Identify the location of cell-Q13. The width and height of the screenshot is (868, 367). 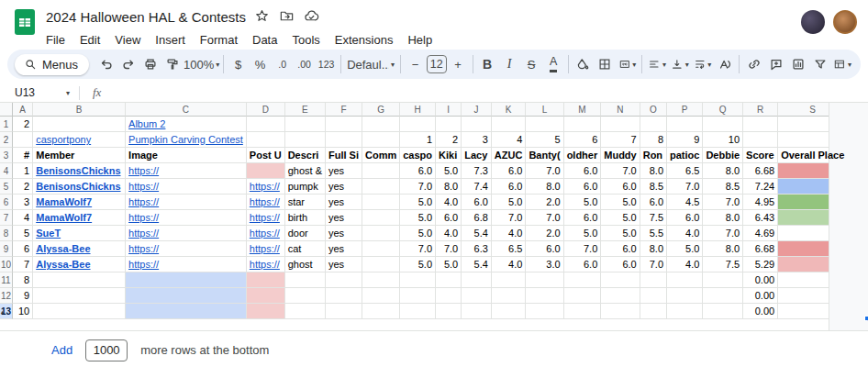
(723, 312).